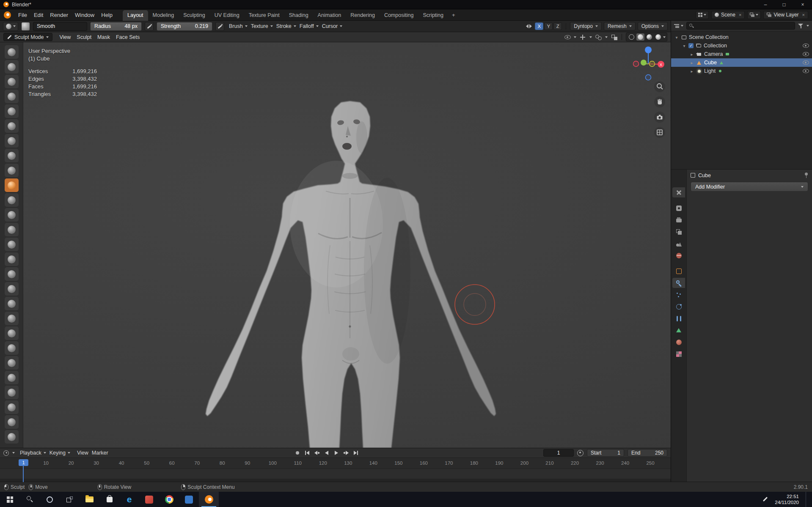 Image resolution: width=812 pixels, height=507 pixels. Describe the element at coordinates (740, 26) in the screenshot. I see `outliner-search-input` at that location.